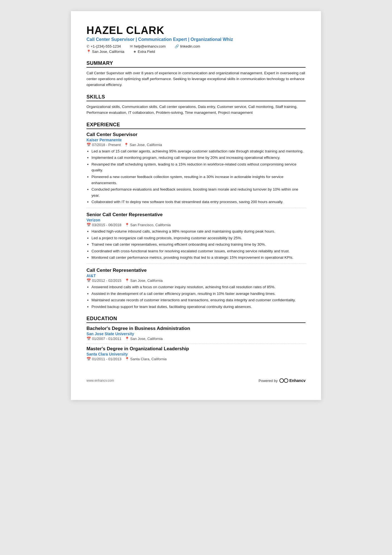 This screenshot has width=392, height=555. Describe the element at coordinates (284, 381) in the screenshot. I see `enhancv-logo-icon` at that location.